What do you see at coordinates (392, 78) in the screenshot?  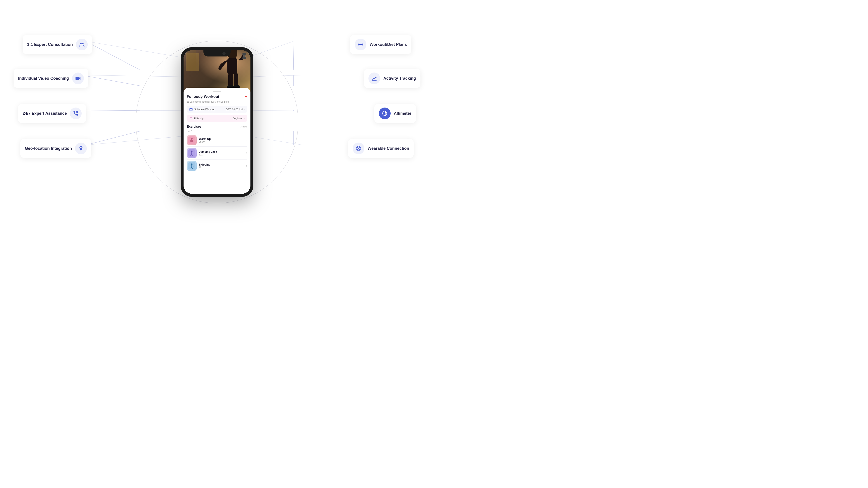 I see `feature-card-activity: Activity Tracking` at bounding box center [392, 78].